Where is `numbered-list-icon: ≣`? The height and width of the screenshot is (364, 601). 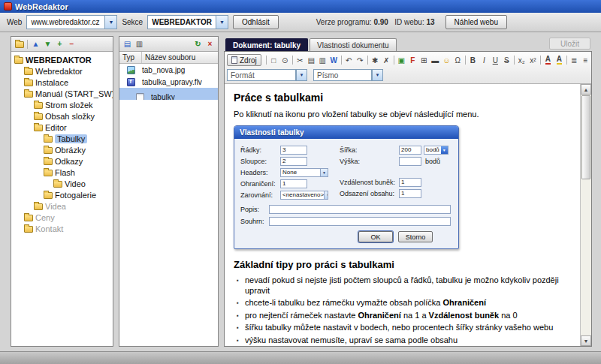 numbered-list-icon: ≣ is located at coordinates (574, 60).